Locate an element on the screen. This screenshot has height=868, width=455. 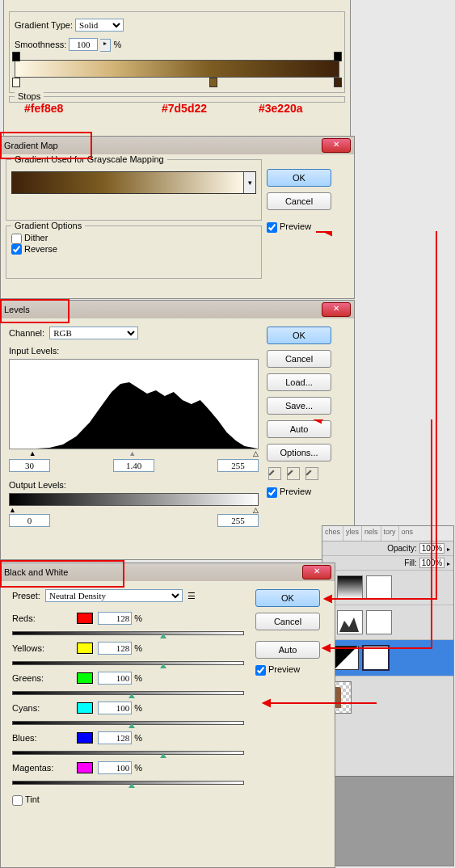
layer-row is located at coordinates (388, 697).